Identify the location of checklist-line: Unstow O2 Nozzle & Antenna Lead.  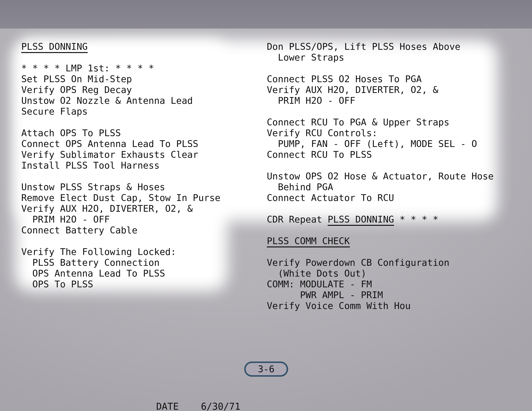
(121, 101).